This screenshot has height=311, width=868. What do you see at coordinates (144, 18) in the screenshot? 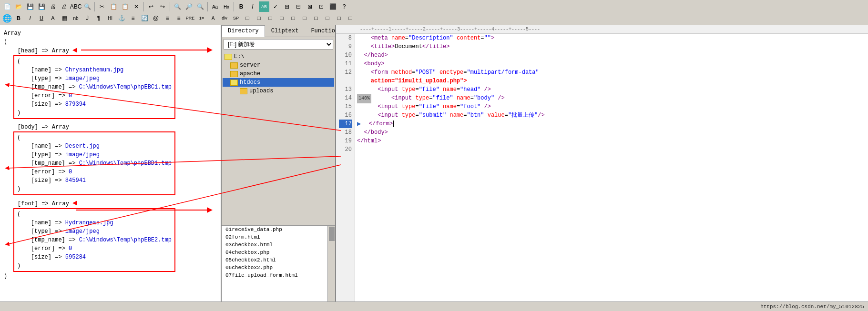
I see `refresh-btn: 🔄` at bounding box center [144, 18].